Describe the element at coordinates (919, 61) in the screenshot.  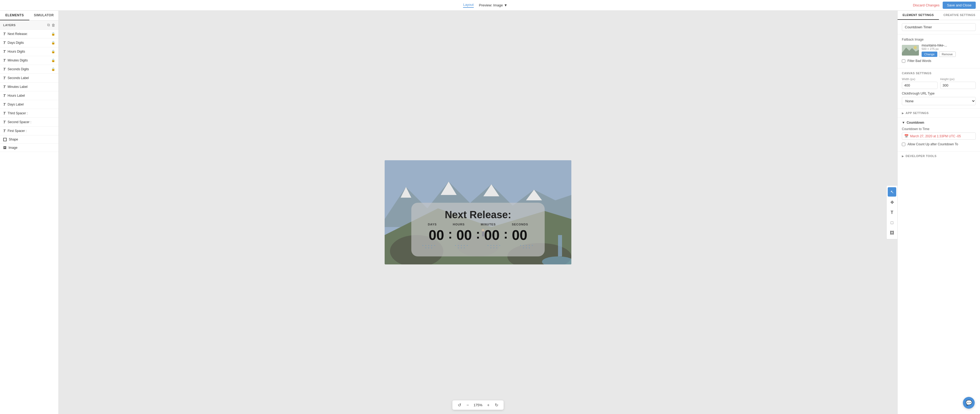
I see `filter-bad-words-label: Filter Bad Words` at that location.